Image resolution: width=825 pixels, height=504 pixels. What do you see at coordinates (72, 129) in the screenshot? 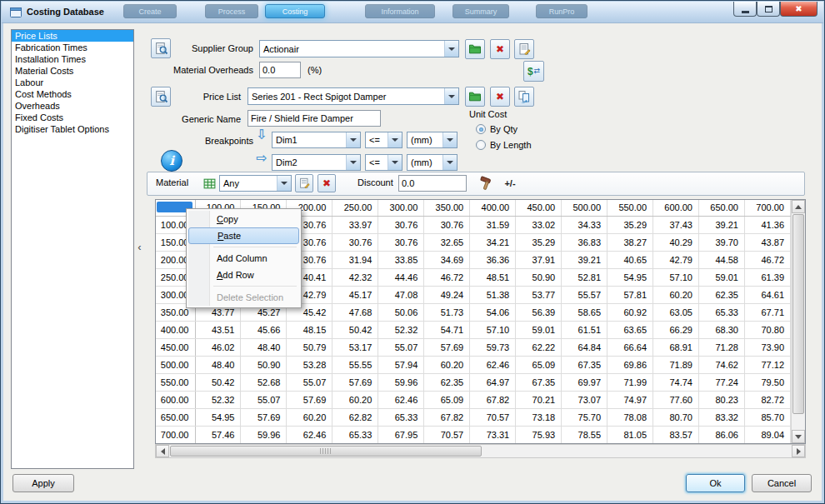
I see `sidebar-item-digitiser-tablet-options: Digitiser Tablet Options` at bounding box center [72, 129].